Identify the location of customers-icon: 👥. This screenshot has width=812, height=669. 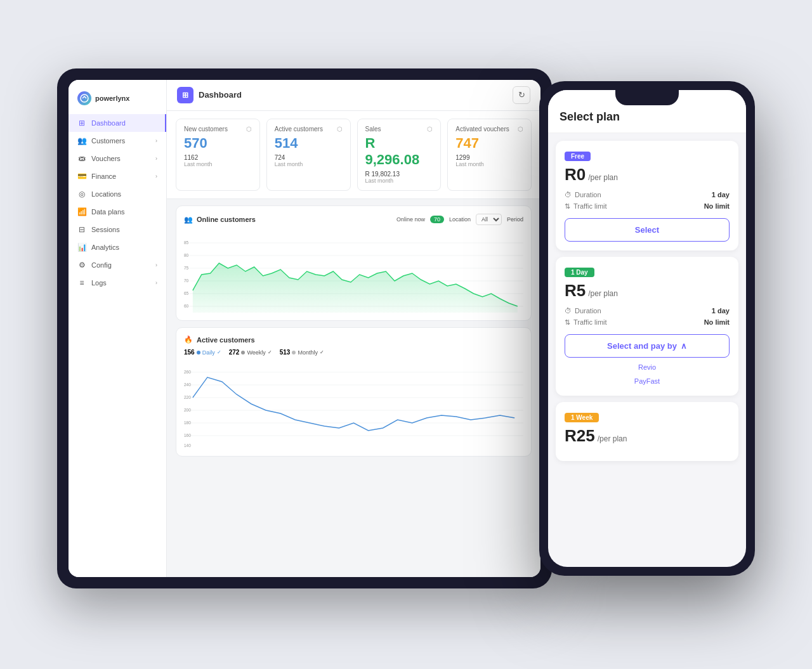
(82, 141).